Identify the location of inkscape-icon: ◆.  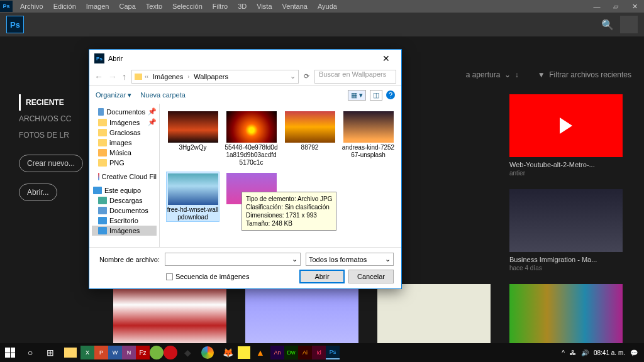
(187, 353).